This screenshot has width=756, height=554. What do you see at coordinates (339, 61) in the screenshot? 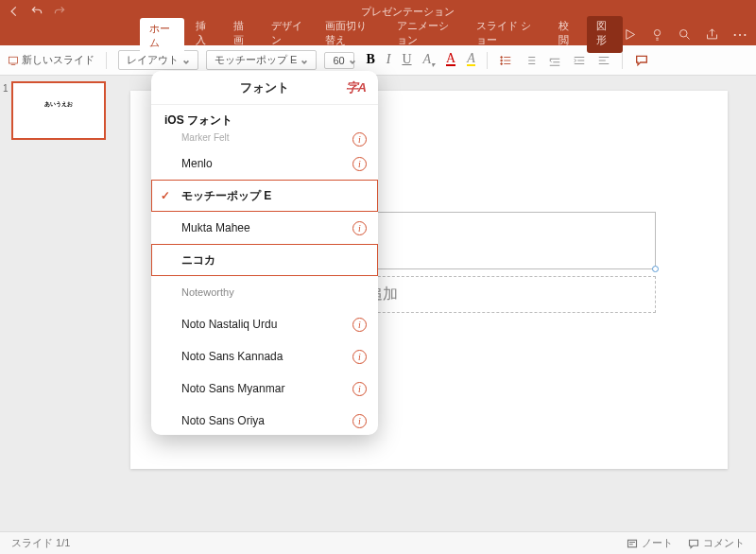
I see `font-size-dropdown: 60` at bounding box center [339, 61].